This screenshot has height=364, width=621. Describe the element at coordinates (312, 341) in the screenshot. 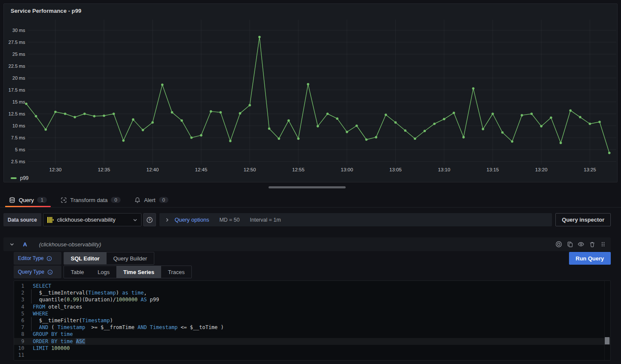

I see `code-line-9: 9ORDER BY time ASC` at that location.